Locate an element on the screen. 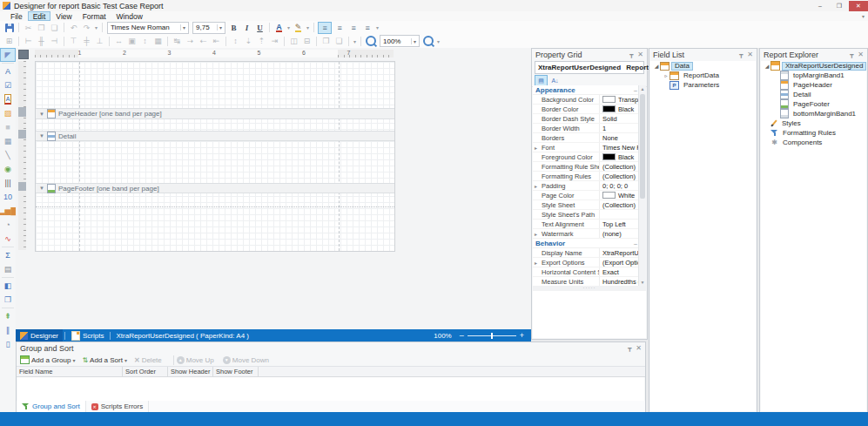  field-node-reportdata: ▹ReportData is located at coordinates (703, 75).